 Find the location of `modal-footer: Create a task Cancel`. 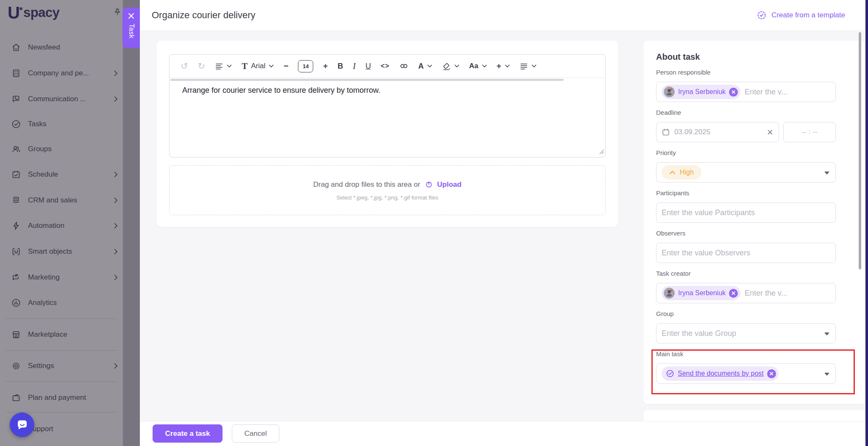

modal-footer: Create a task Cancel is located at coordinates (504, 434).